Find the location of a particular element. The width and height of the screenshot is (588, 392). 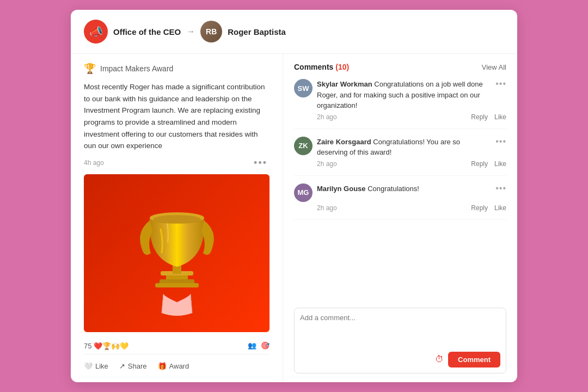

comment-time-3: 2h ago is located at coordinates (327, 208).